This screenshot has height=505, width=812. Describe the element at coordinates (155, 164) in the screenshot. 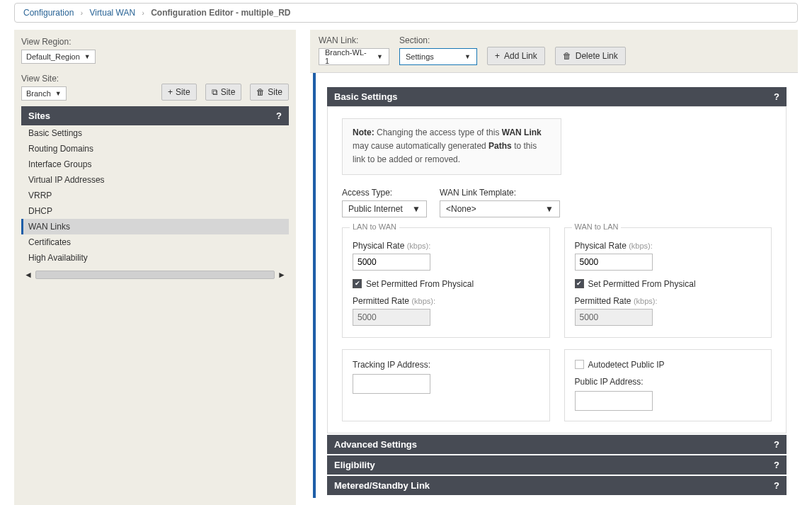

I see `sidebar-item-interface-groups: Interface Groups` at that location.